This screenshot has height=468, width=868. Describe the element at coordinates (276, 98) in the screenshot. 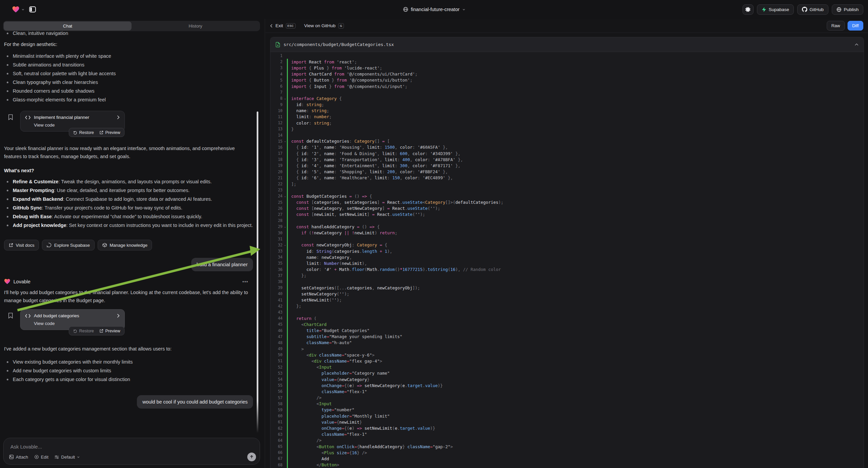

I see `line-number: 8` at that location.